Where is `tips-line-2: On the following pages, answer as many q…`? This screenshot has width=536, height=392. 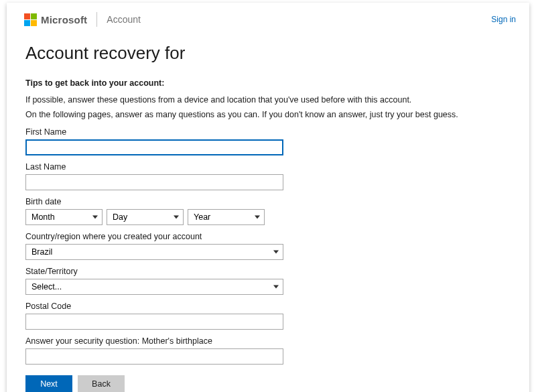
tips-line-2: On the following pages, answer as many q… is located at coordinates (268, 115).